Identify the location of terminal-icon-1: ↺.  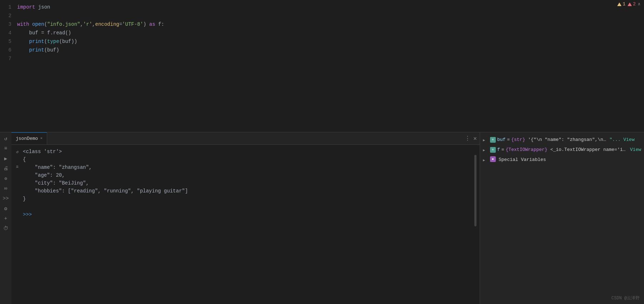
(17, 152).